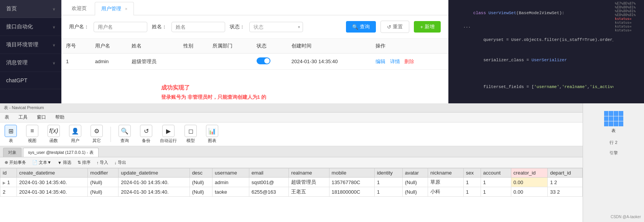  Describe the element at coordinates (212, 131) in the screenshot. I see `chart-icon: 📊` at that location.